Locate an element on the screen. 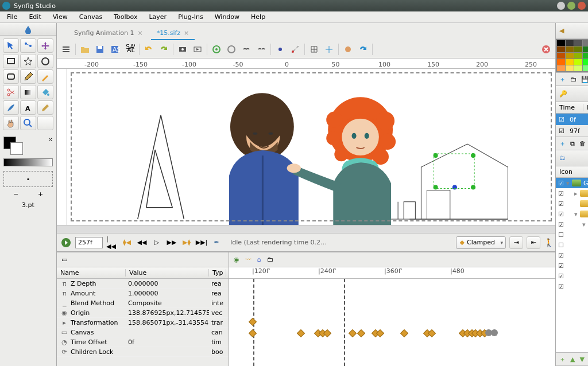 Image resolution: width=588 pixels, height=366 pixels. library-tab-icon: 🗀 is located at coordinates (270, 259).